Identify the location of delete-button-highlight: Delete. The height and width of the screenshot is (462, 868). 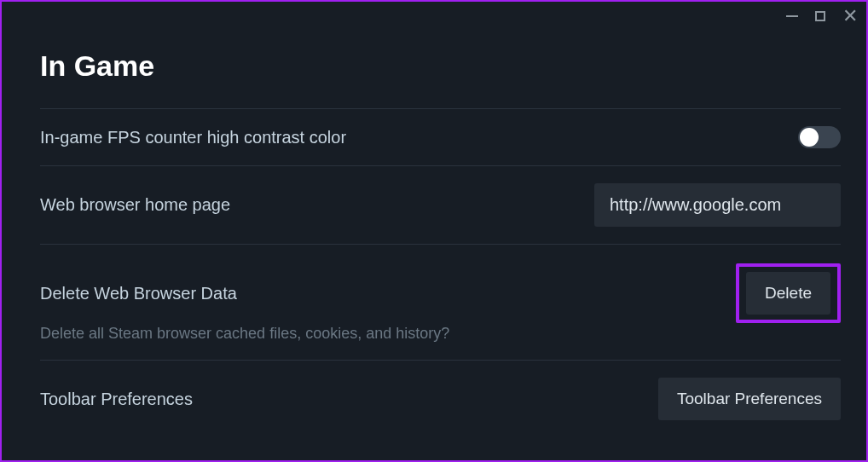
(788, 293).